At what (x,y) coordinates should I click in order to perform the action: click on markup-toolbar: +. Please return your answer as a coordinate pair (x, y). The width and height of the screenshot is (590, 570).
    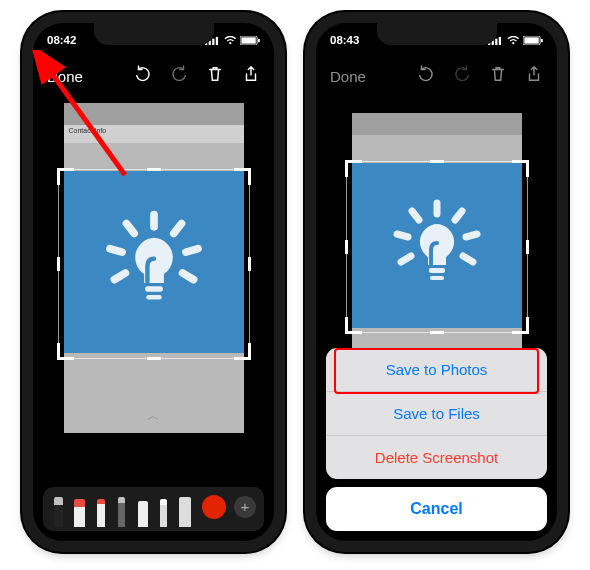
    Looking at the image, I should click on (154, 509).